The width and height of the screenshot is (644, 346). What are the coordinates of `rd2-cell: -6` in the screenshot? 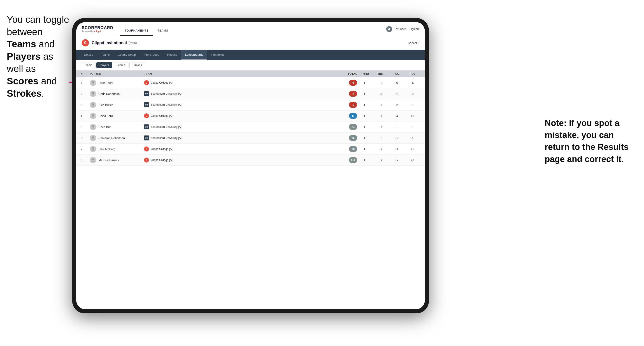 It's located at (396, 83).